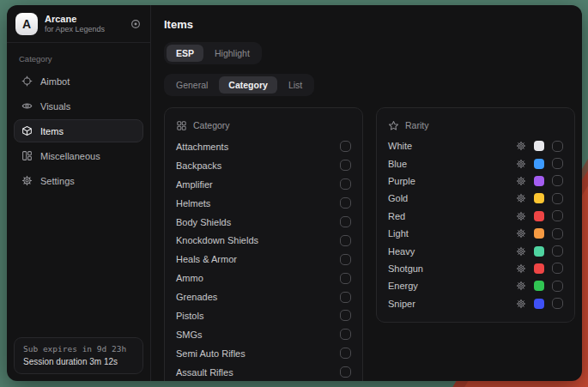 This screenshot has width=588, height=387. What do you see at coordinates (79, 355) in the screenshot?
I see `subscription-card: Sub expires in 9d 23h Session duration 3…` at bounding box center [79, 355].